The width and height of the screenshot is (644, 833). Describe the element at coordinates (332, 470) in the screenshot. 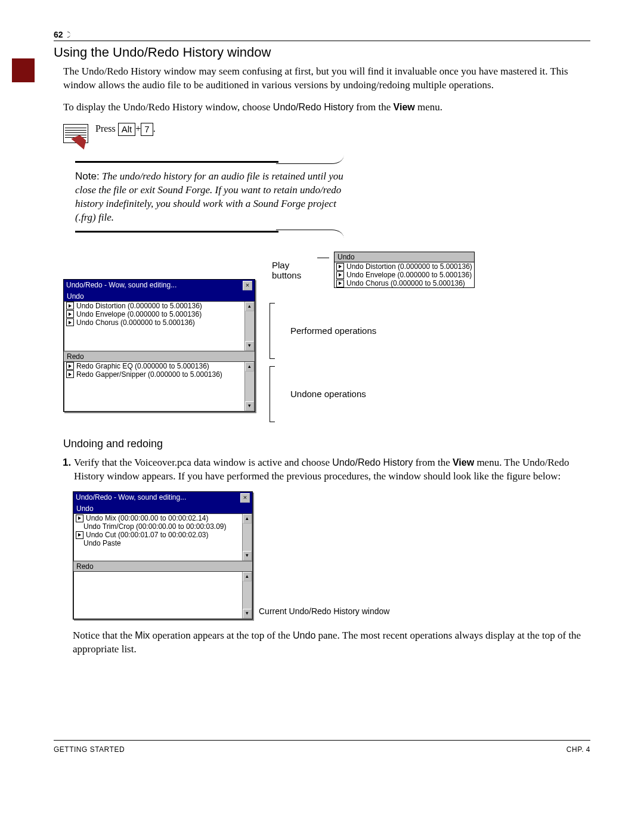

I see `step-1: Verify that the Voiceover.pca data windo…` at that location.